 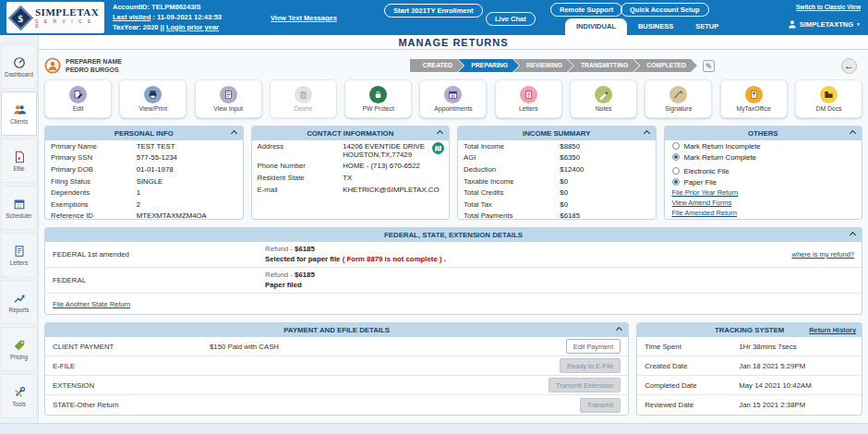 I want to click on sidebar-item-scheduler: Scheduler, so click(x=18, y=208).